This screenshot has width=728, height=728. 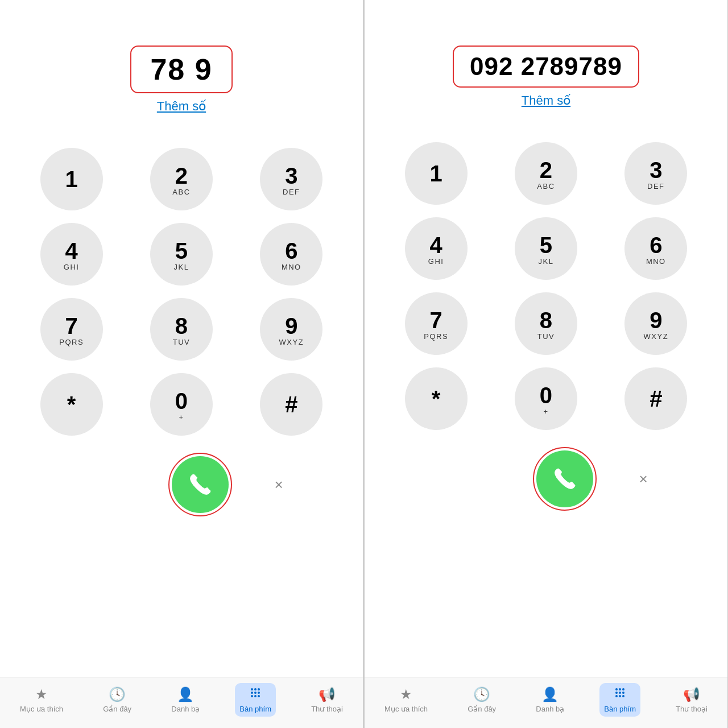 What do you see at coordinates (291, 404) in the screenshot?
I see `dial-number: #` at bounding box center [291, 404].